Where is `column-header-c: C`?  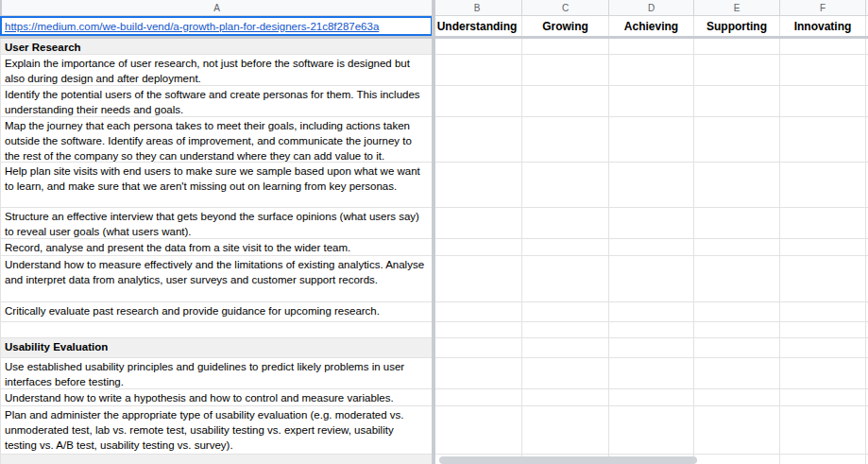 column-header-c: C is located at coordinates (566, 8).